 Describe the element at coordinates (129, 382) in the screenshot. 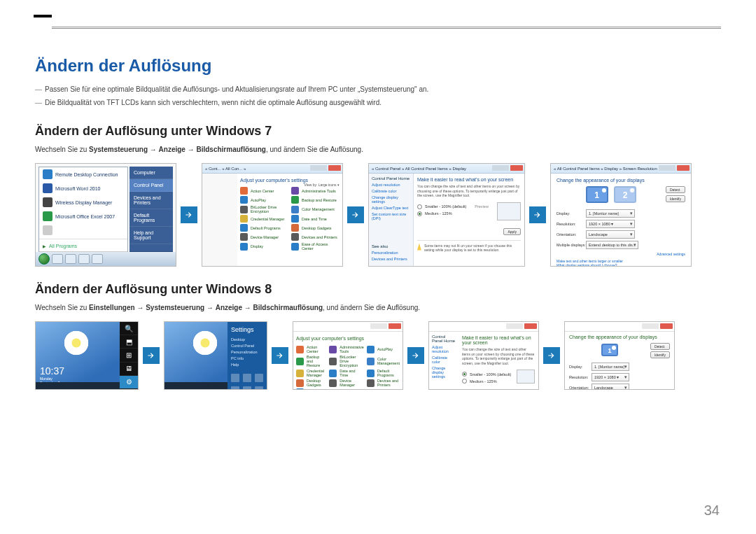

I see `charm-settings-icon: ⚙` at that location.